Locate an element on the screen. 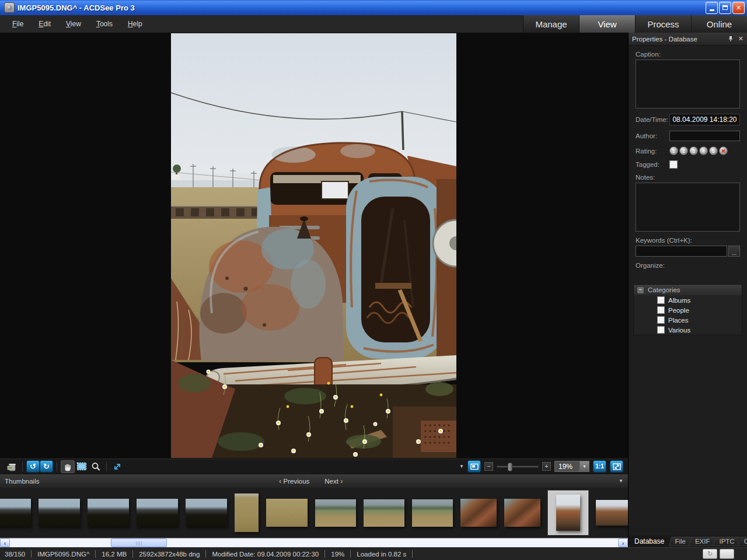 This screenshot has height=560, width=747. category-people: People is located at coordinates (687, 310).